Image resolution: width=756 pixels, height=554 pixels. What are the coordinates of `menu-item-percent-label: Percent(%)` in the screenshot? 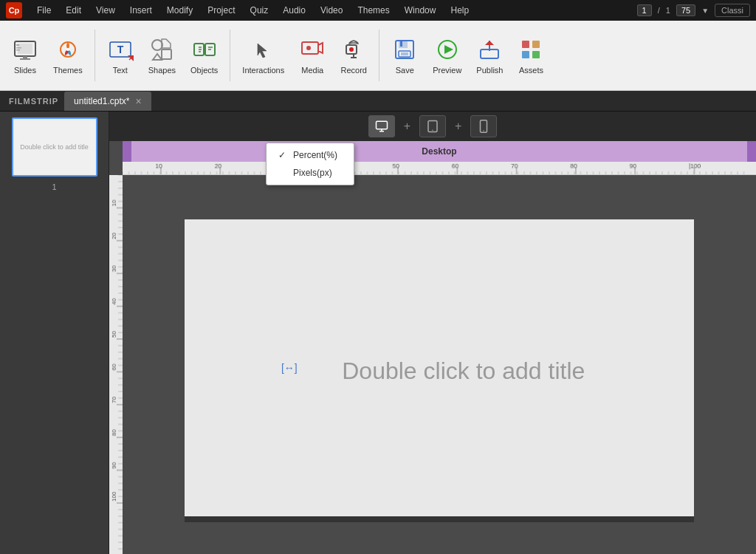 It's located at (315, 155).